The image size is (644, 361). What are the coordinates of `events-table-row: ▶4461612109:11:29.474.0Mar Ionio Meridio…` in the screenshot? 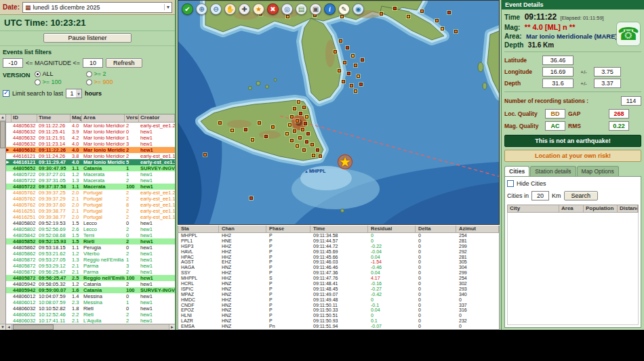 It's located at (91, 163).